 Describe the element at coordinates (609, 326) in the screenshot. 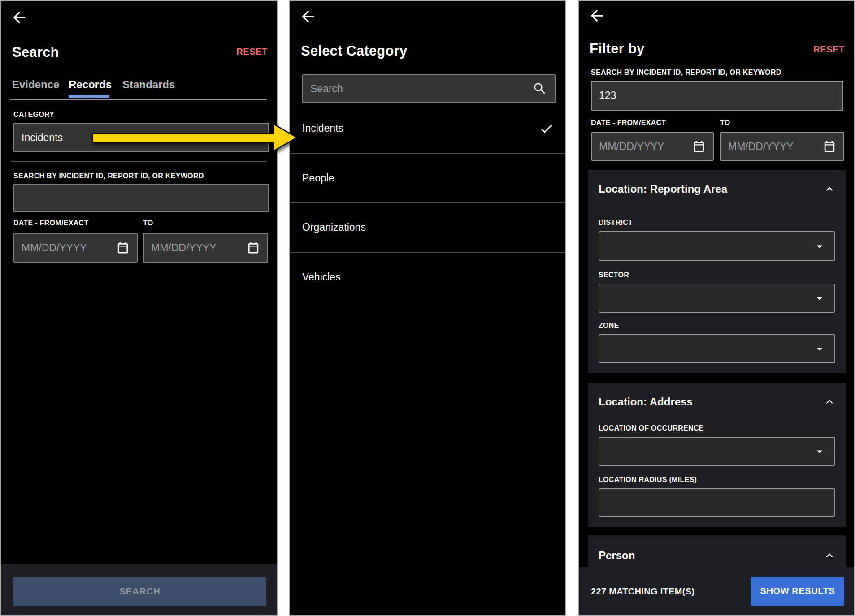

I see `zone-label: ZONE` at that location.